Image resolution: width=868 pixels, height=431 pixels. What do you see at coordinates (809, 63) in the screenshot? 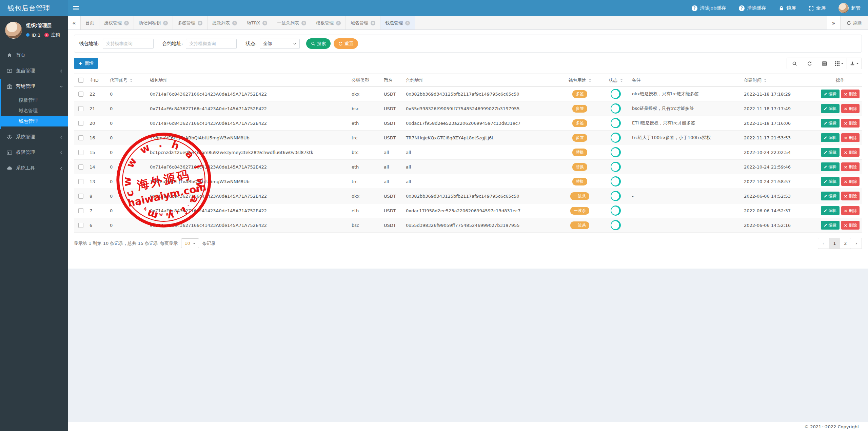
I see `table-refresh-button` at bounding box center [809, 63].